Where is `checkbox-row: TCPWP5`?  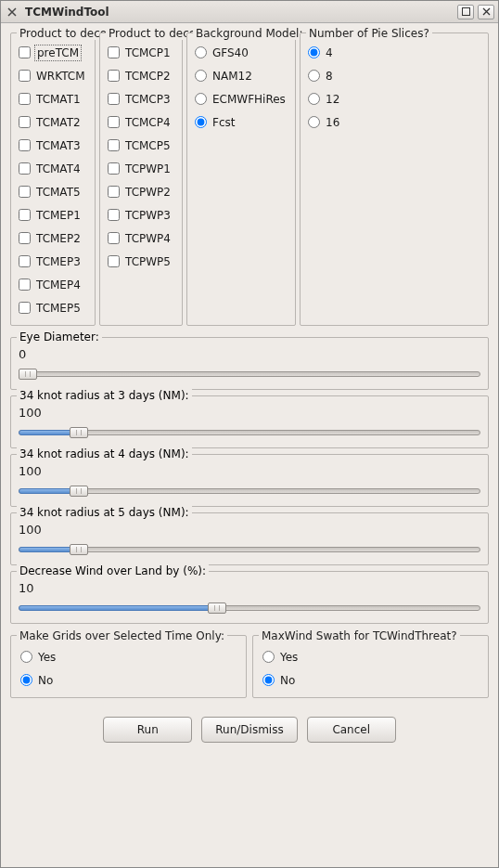 checkbox-row: TCPWP5 is located at coordinates (141, 262).